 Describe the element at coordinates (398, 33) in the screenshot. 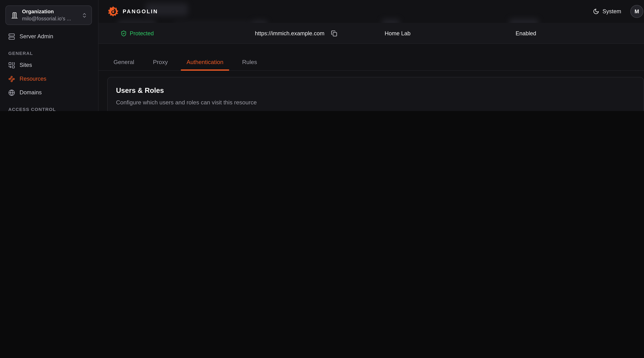

I see `resource-site: Home Lab` at that location.